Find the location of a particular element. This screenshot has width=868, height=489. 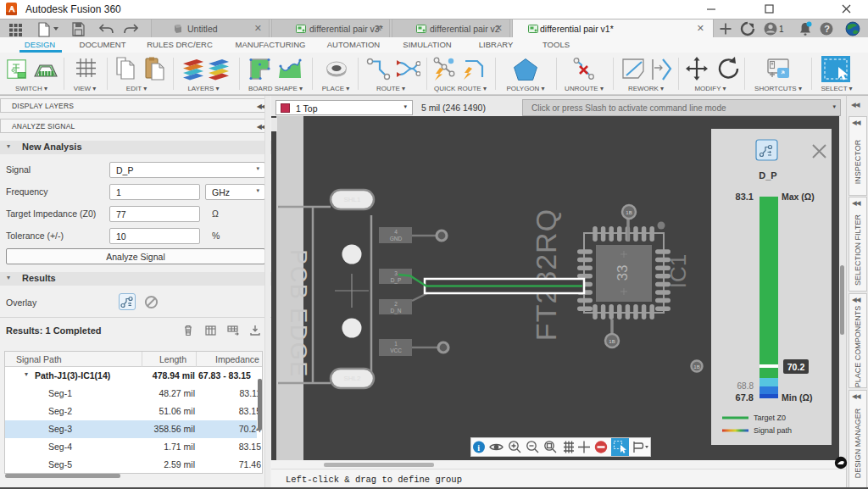

svg-text: GND is located at coordinates (397, 239).